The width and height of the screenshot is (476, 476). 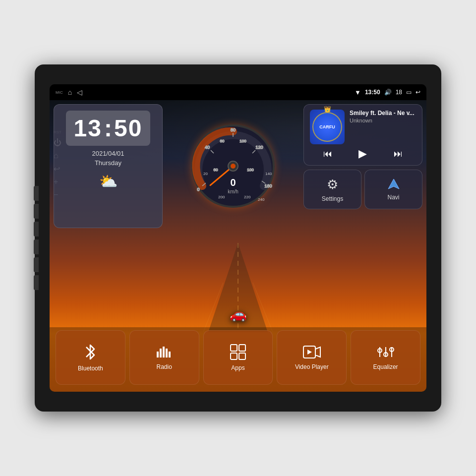 What do you see at coordinates (388, 92) in the screenshot?
I see `status-right: ▼ 13:50 🔊 18 ▭ ↩` at bounding box center [388, 92].